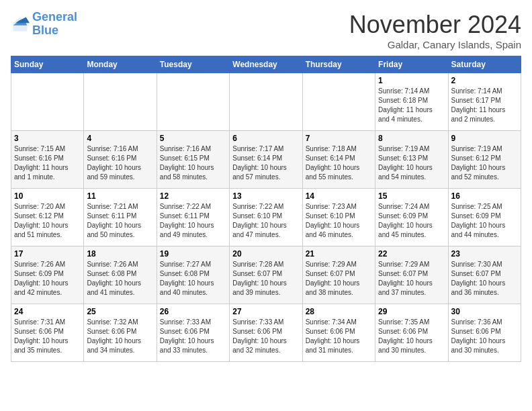  What do you see at coordinates (120, 138) in the screenshot?
I see `day-number: 4` at bounding box center [120, 138].